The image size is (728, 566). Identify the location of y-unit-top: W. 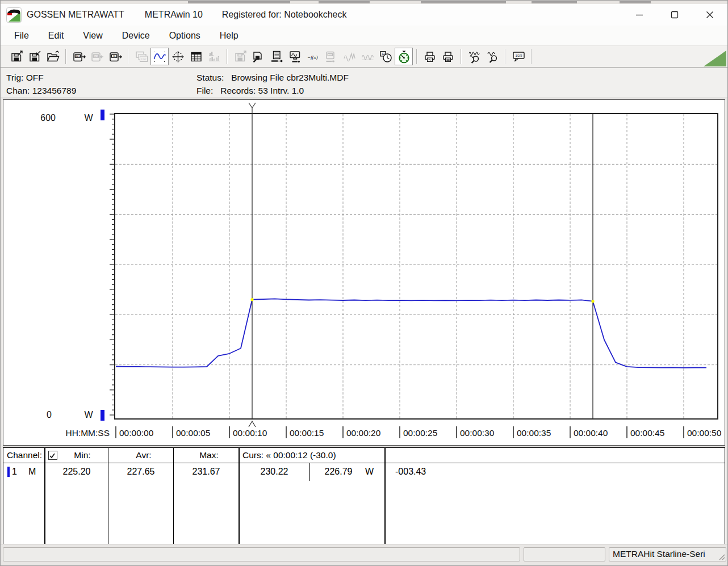
(89, 118).